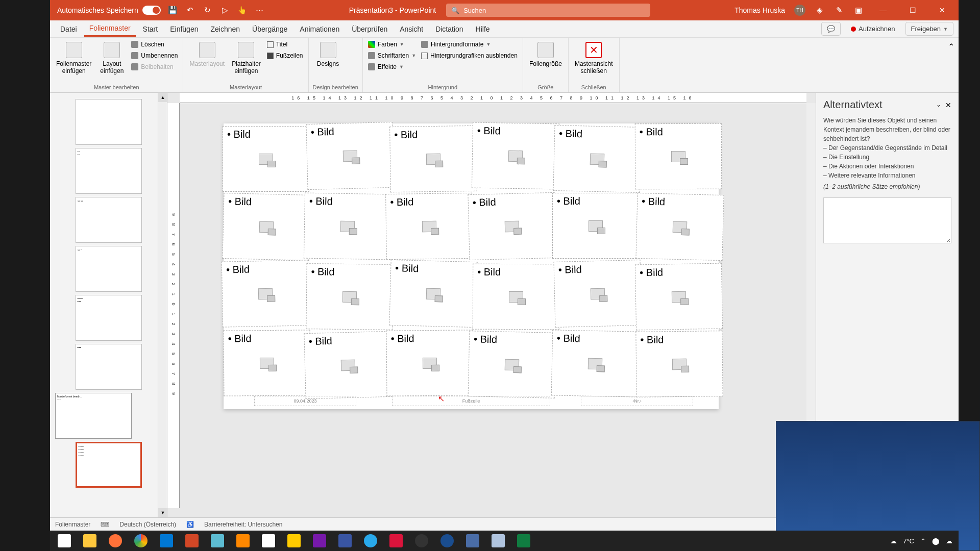  Describe the element at coordinates (948, 105) in the screenshot. I see `close-panel-icon: ✕` at that location.